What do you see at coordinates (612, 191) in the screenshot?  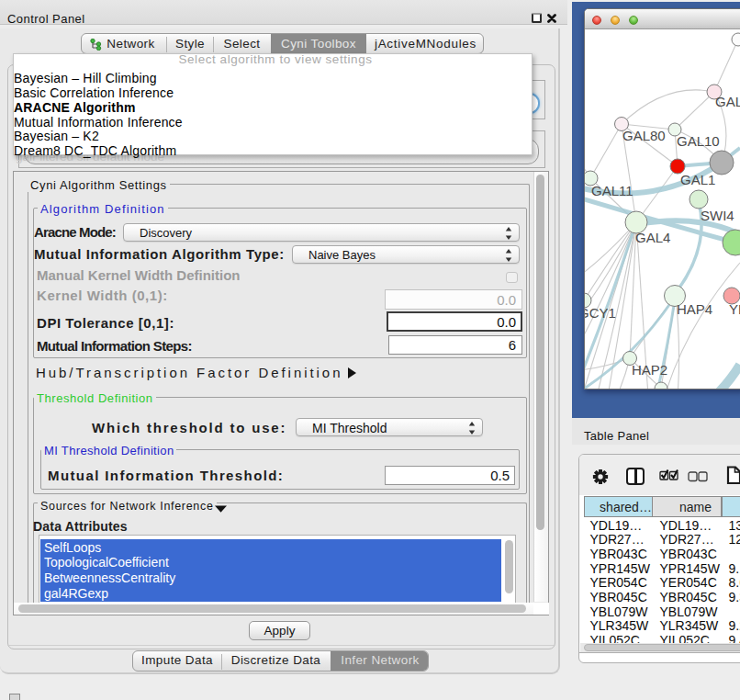 I see `svg-text: GAL11` at bounding box center [612, 191].